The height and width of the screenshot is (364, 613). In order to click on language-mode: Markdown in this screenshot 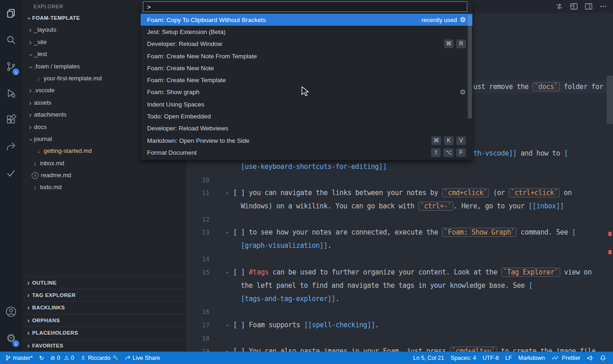, I will do `click(532, 358)`.